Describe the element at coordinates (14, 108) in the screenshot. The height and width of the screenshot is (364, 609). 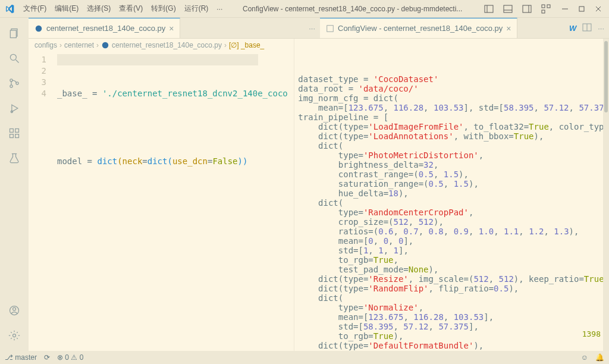
I see `run-debug-icon` at that location.